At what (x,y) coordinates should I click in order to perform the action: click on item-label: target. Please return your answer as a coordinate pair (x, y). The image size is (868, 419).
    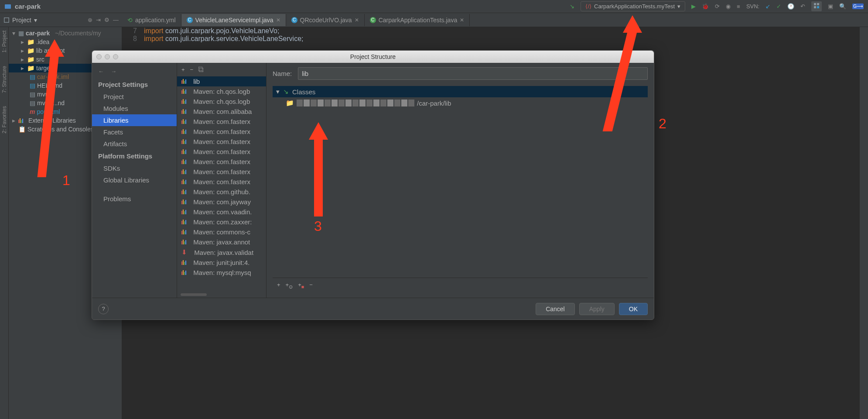
    Looking at the image, I should click on (44, 68).